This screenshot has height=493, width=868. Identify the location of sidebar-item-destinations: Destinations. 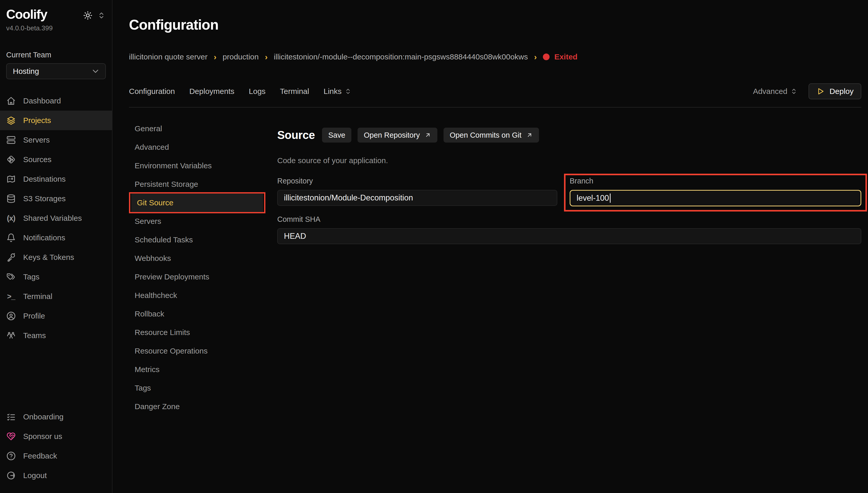
(56, 179).